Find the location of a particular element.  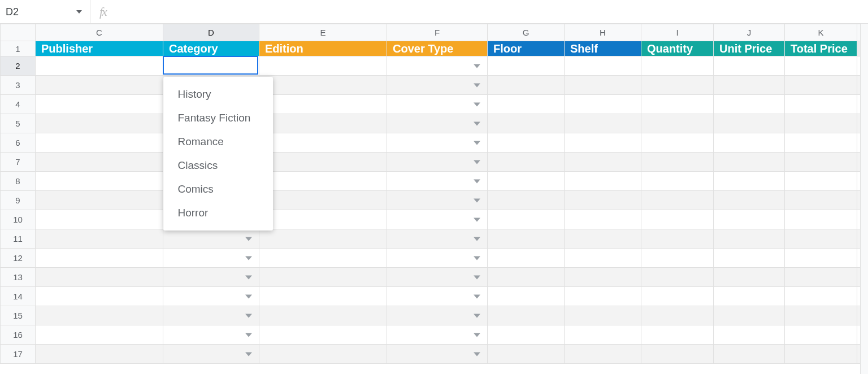

row-header-8: 8 is located at coordinates (18, 181).